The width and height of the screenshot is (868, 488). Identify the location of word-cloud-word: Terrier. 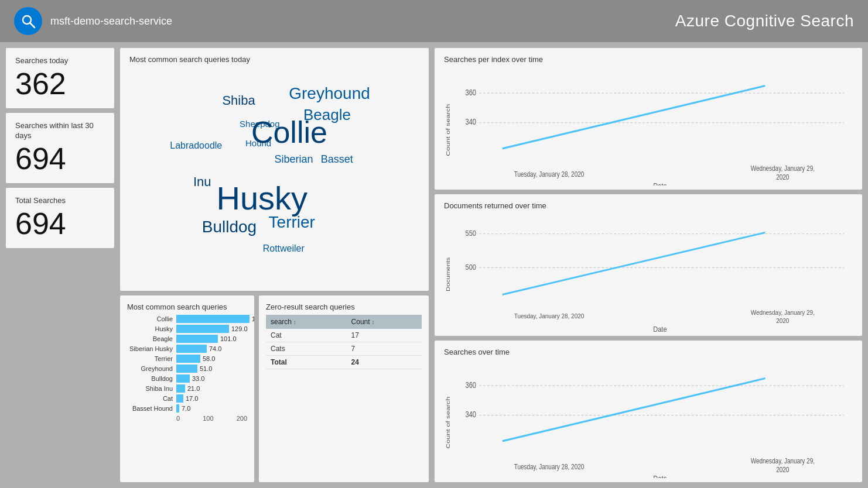
(292, 222).